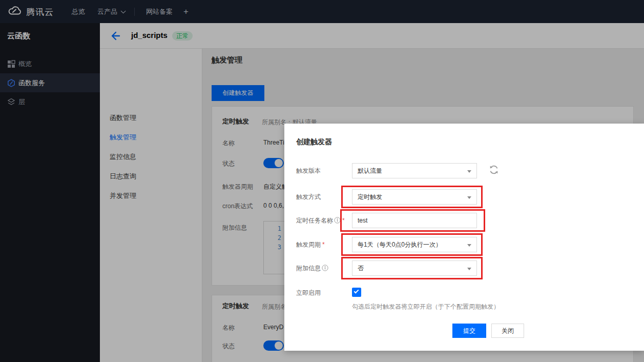 The image size is (644, 362). I want to click on label-enable-now: 立即启用, so click(308, 293).